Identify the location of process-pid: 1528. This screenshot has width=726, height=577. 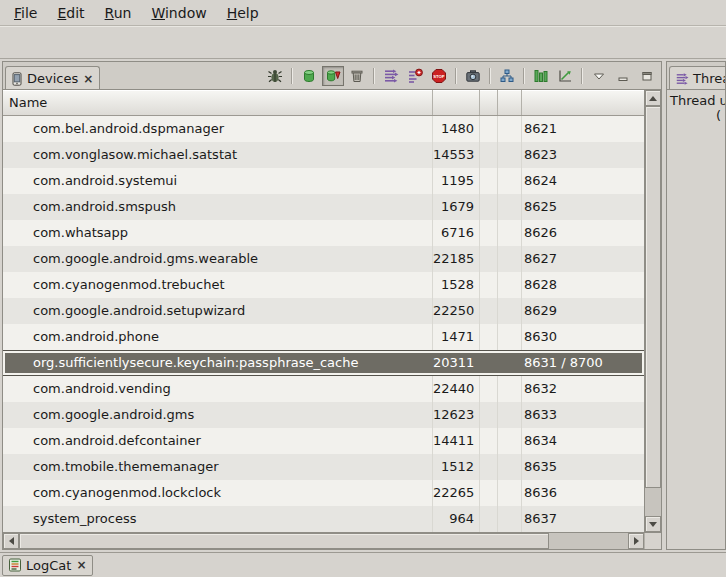
(456, 285).